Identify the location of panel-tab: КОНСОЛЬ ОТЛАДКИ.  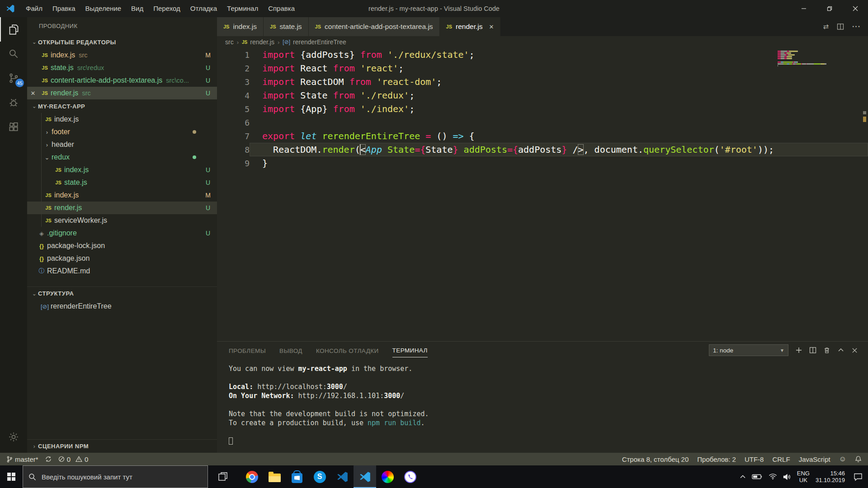
(347, 351).